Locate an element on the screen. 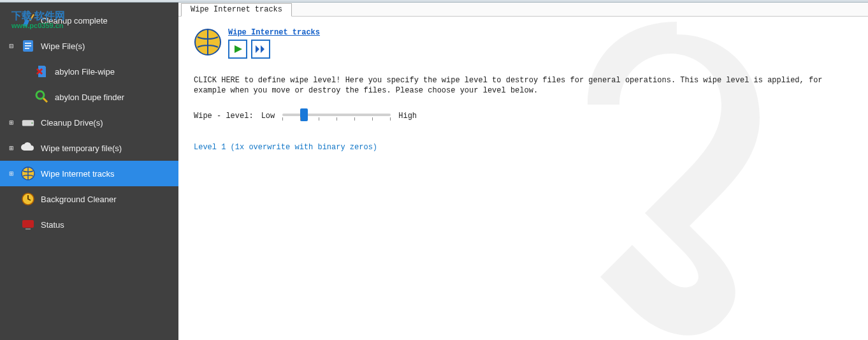 The image size is (868, 340). sidebar-item-label: Wipe File(s) is located at coordinates (62, 46).